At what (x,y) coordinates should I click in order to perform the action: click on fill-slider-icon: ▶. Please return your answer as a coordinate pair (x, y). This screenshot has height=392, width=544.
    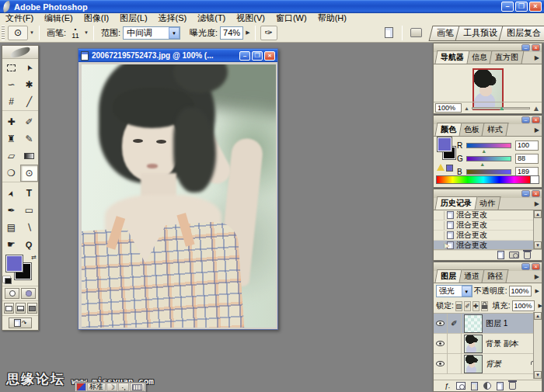
    Looking at the image, I should click on (541, 306).